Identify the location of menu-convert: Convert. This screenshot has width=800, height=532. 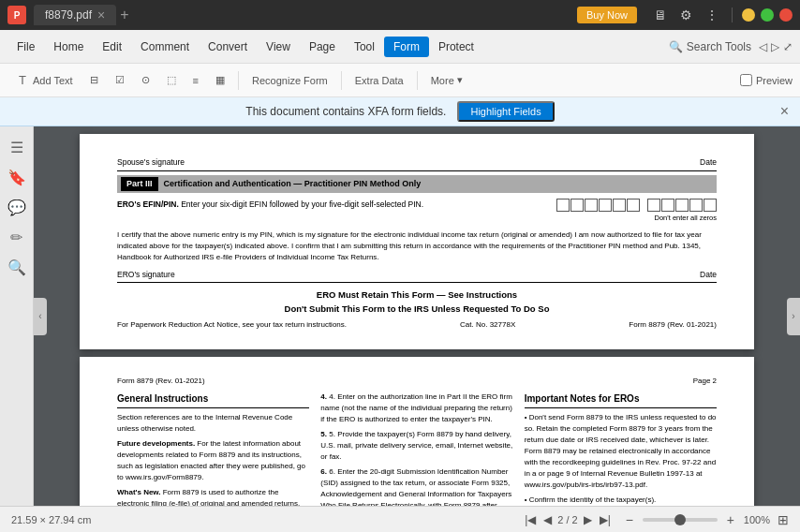
(228, 47).